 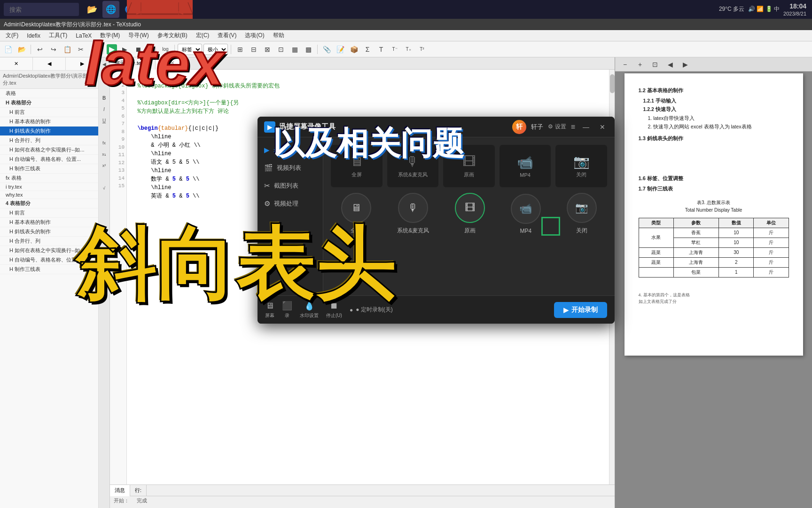 I want to click on sidebar-item-4: H 斜线表头的制作, so click(x=49, y=131).